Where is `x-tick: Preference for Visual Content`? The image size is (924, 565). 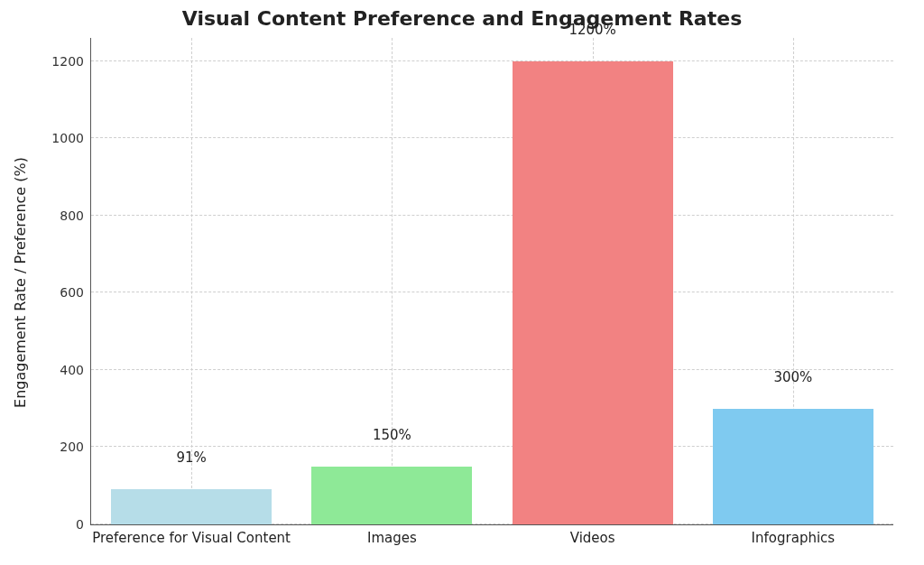 x-tick: Preference for Visual Content is located at coordinates (191, 535).